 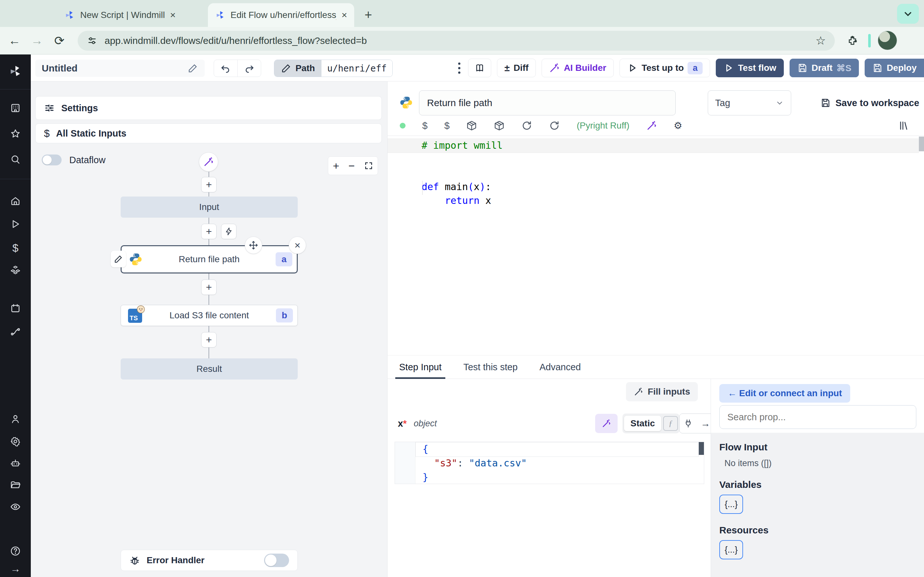 I want to click on path-widget: Path u/henri/eff, so click(x=333, y=68).